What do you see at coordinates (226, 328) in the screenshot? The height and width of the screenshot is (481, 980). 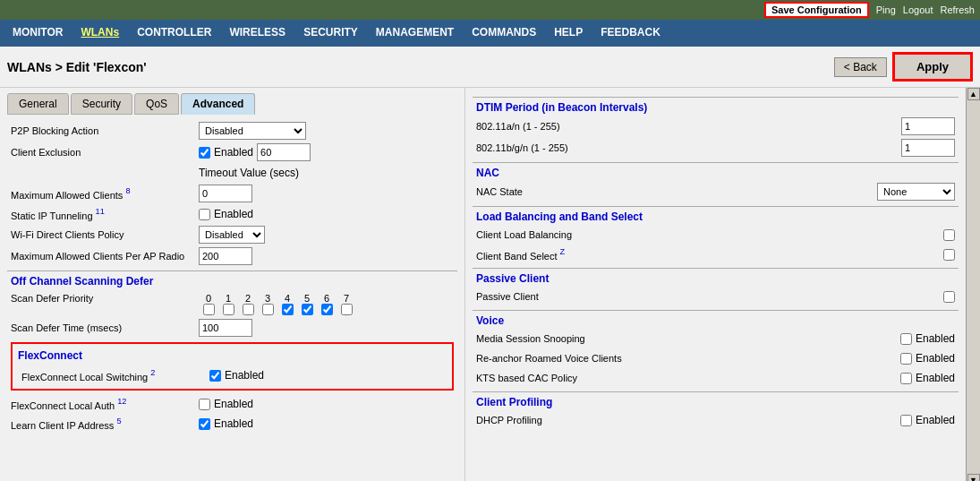 I see `scan-defer-time-input` at bounding box center [226, 328].